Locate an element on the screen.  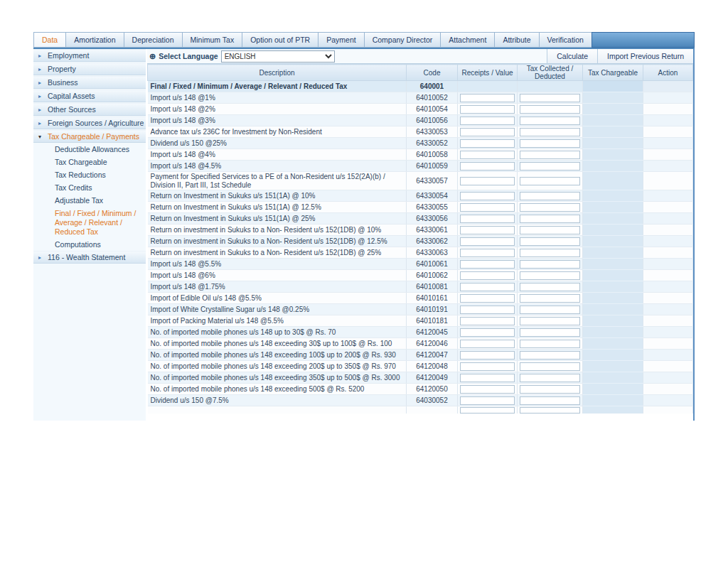
row-description: No. of imported mobile phones u/s 148 up… is located at coordinates (277, 333).